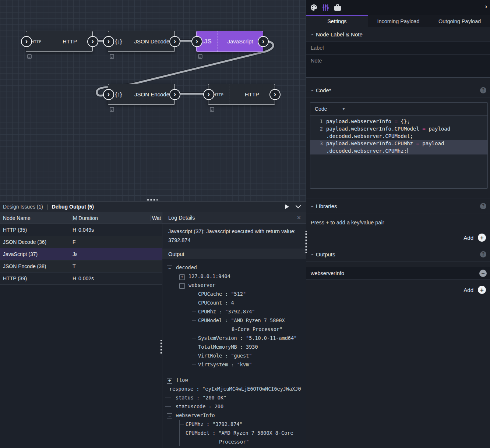  Describe the element at coordinates (339, 35) in the screenshot. I see `section-title: Node Label & Note` at that location.